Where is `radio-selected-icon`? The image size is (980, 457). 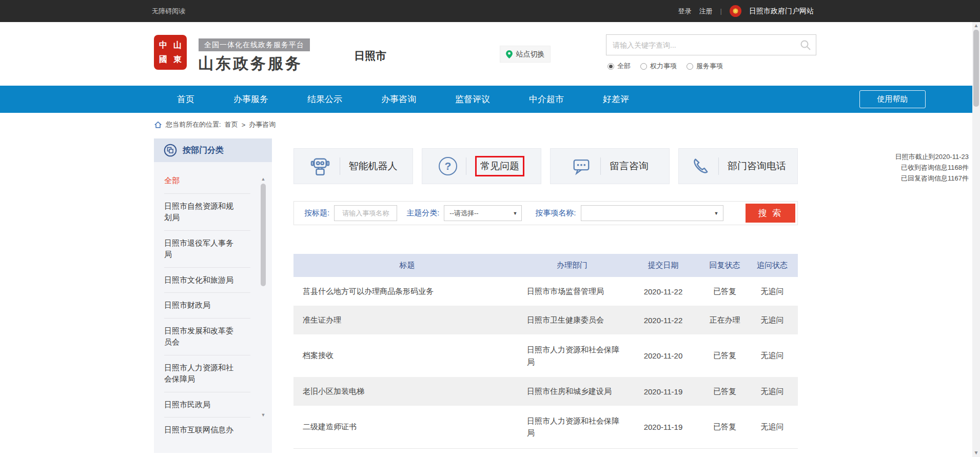 radio-selected-icon is located at coordinates (611, 67).